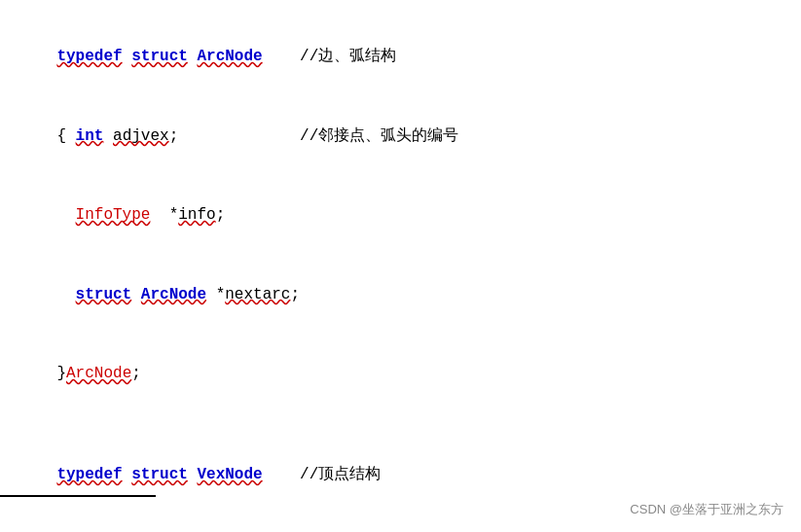 The width and height of the screenshot is (801, 532). What do you see at coordinates (90, 475) in the screenshot?
I see `keyword-typedef-2: typedef` at bounding box center [90, 475].